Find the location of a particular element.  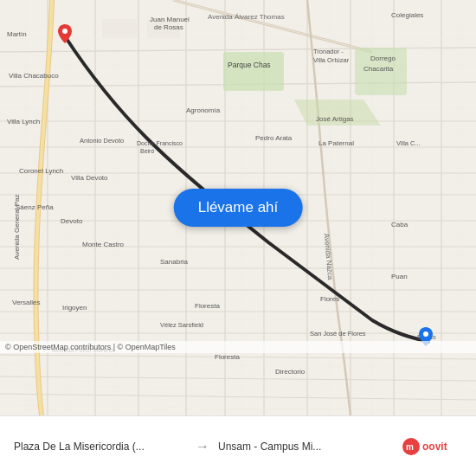

svg-text: Devoto is located at coordinates (72, 222).